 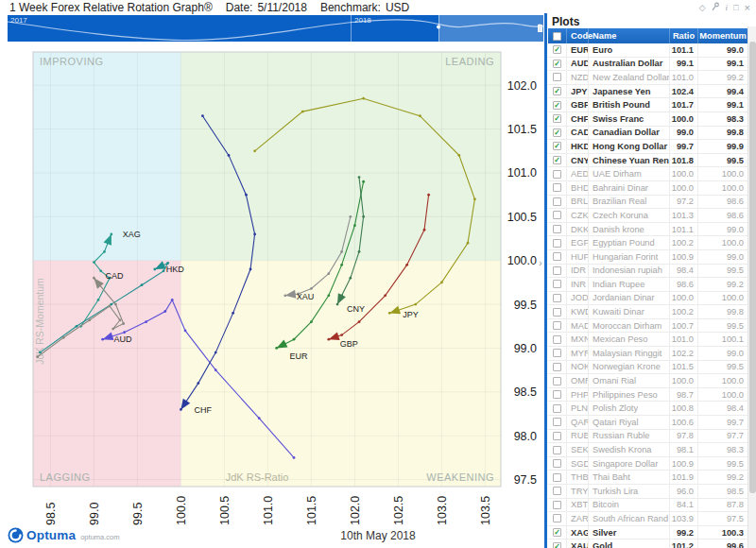 I want to click on timeline-handle, so click(x=541, y=28).